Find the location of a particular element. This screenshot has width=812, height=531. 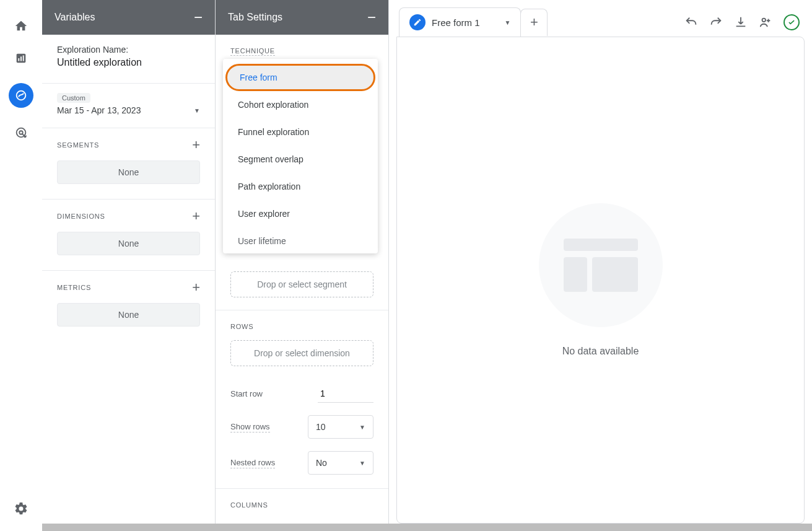

metrics-none: None is located at coordinates (129, 315).